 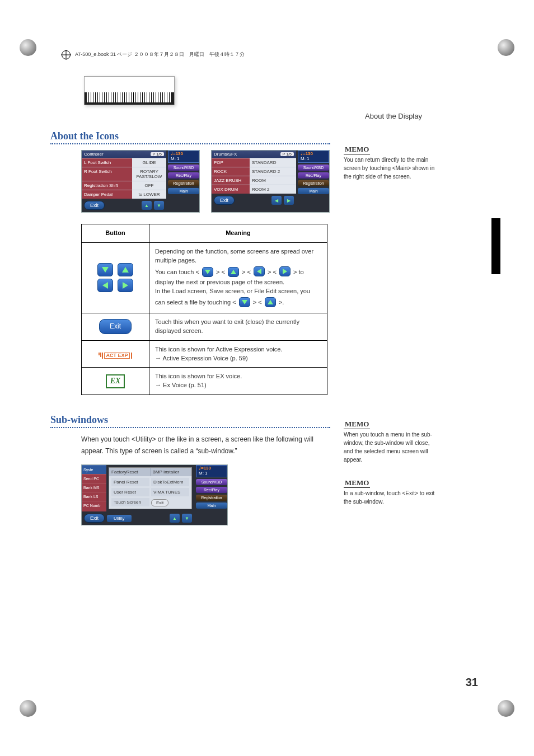 What do you see at coordinates (238, 354) in the screenshot?
I see `actexp-desc: This icon is shown for Active Expression…` at bounding box center [238, 354].